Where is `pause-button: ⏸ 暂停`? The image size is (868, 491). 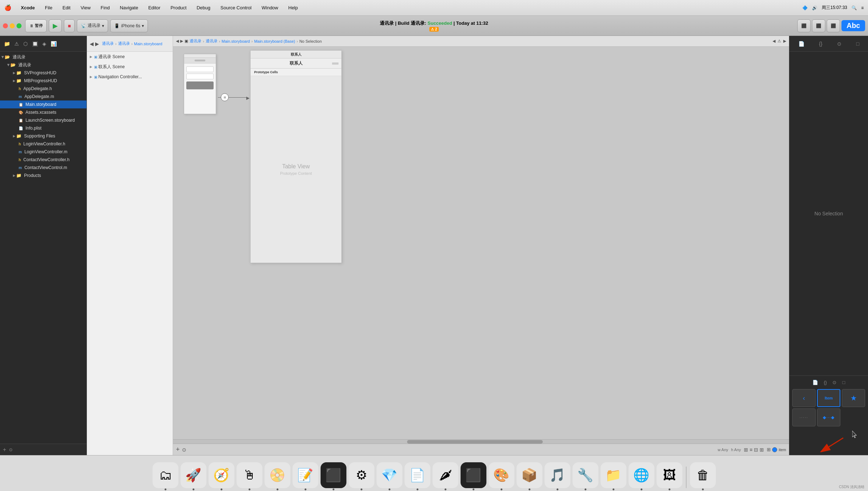
pause-button: ⏸ 暂停 is located at coordinates (36, 26).